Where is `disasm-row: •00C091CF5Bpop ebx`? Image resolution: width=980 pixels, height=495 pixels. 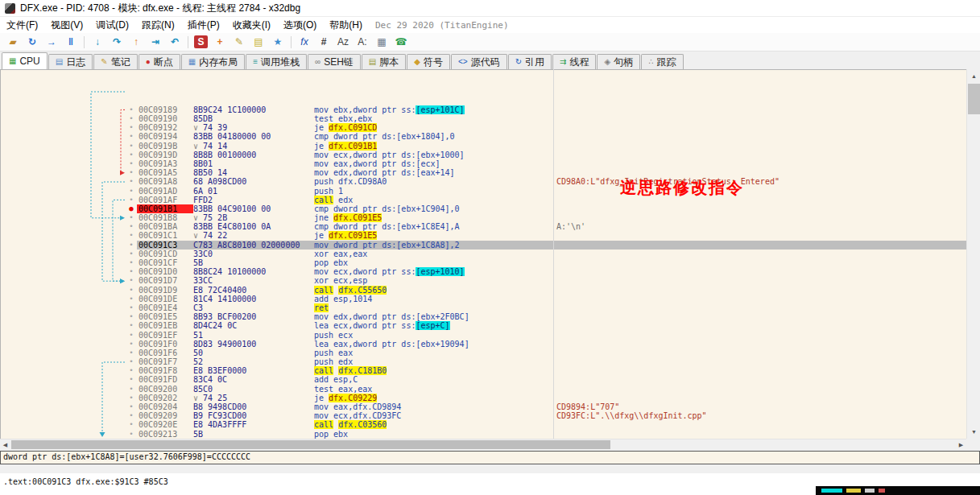 disasm-row: •00C091CF5Bpop ebx is located at coordinates (483, 262).